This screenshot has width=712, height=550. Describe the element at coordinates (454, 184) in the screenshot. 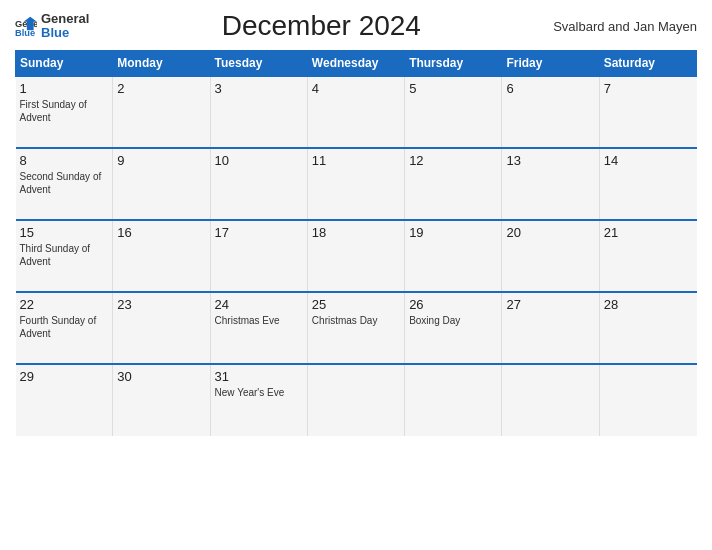

I see `calendar-cell: 12` at that location.